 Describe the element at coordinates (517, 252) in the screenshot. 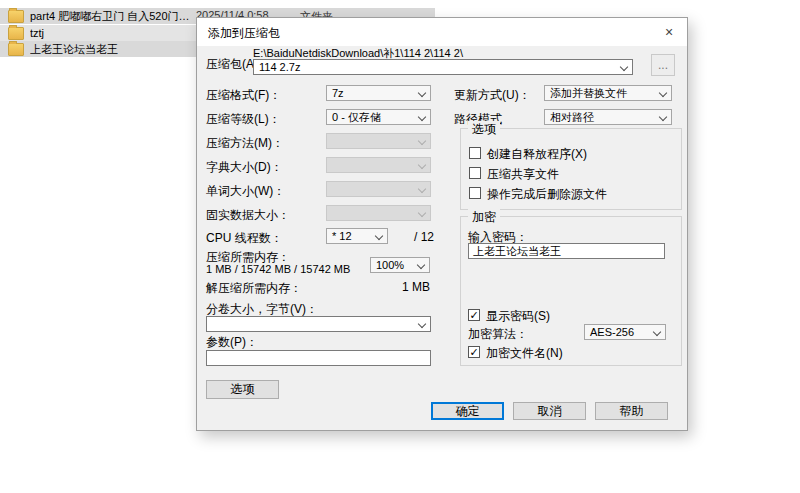

I see `password-value: 上老王论坛当老王` at that location.